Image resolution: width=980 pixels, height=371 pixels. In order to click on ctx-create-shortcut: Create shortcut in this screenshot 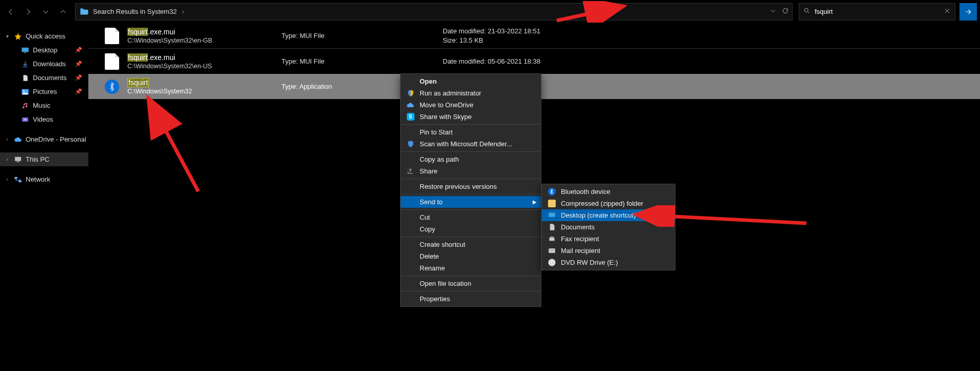, I will do `click(470, 244)`.